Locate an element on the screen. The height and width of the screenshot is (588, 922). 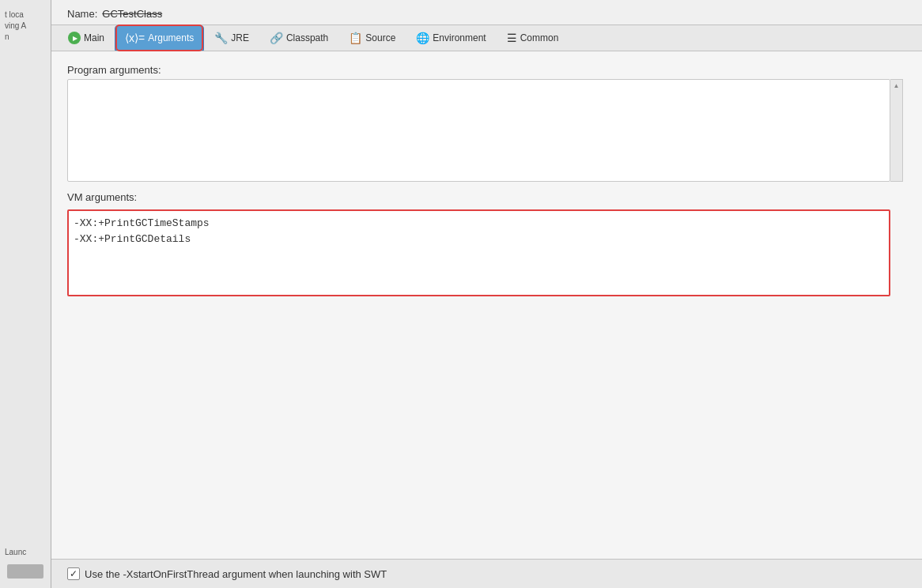
scrollbar-up-btn: ▲ is located at coordinates (897, 85).